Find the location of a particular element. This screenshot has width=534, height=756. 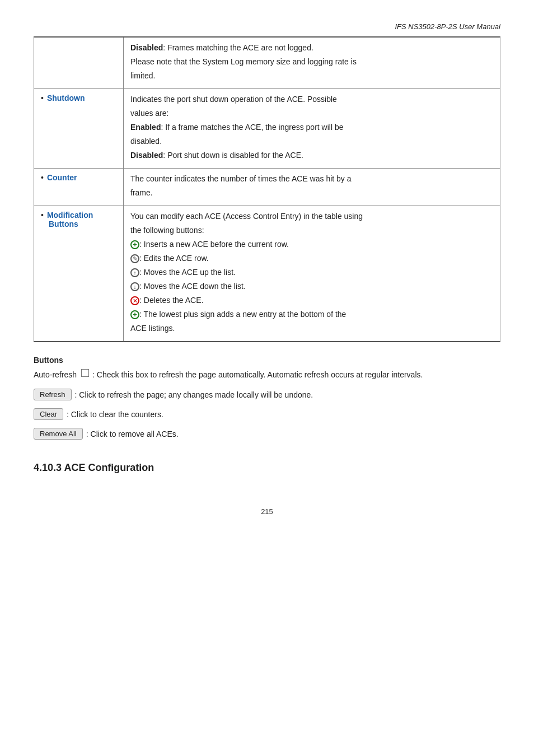

buttons-heading: Buttons is located at coordinates (267, 360).